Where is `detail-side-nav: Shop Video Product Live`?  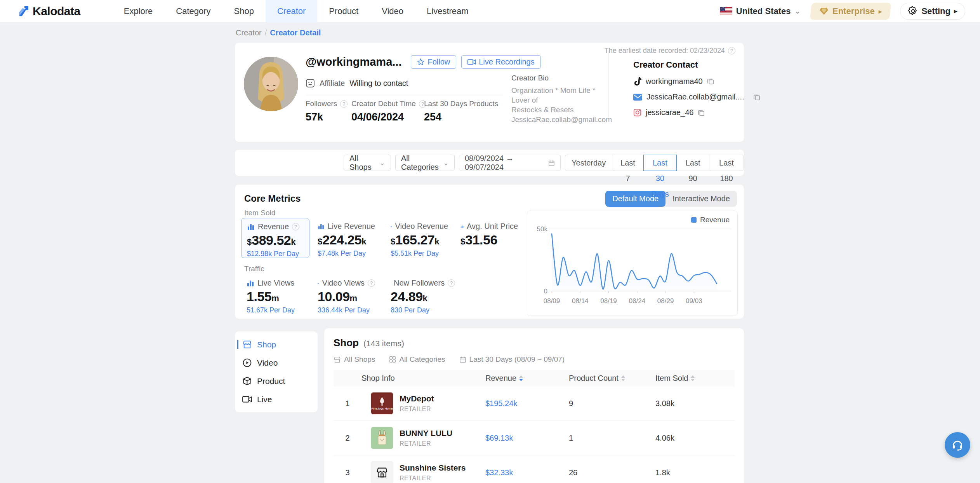 detail-side-nav: Shop Video Product Live is located at coordinates (276, 372).